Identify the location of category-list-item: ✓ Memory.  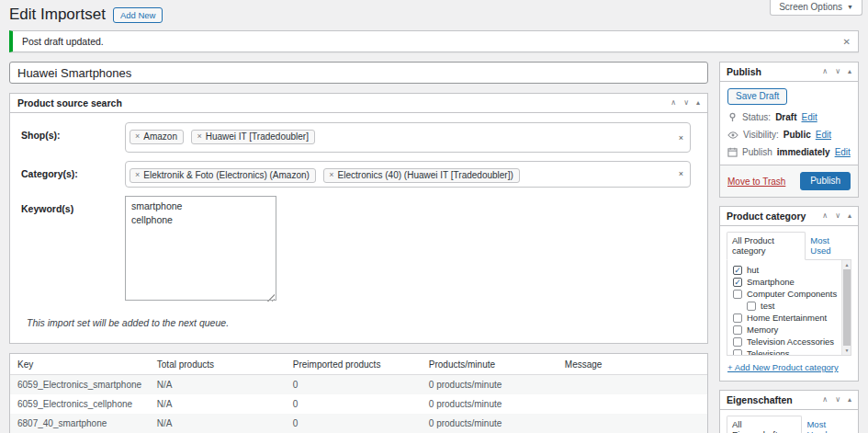
(785, 329).